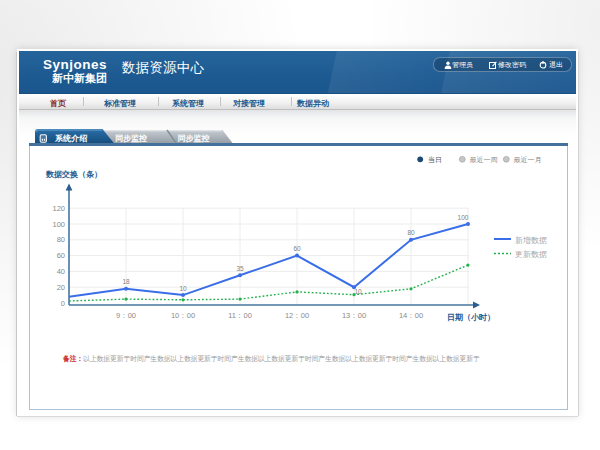 The image size is (600, 450). Describe the element at coordinates (58, 208) in the screenshot. I see `svg-text: 120` at that location.